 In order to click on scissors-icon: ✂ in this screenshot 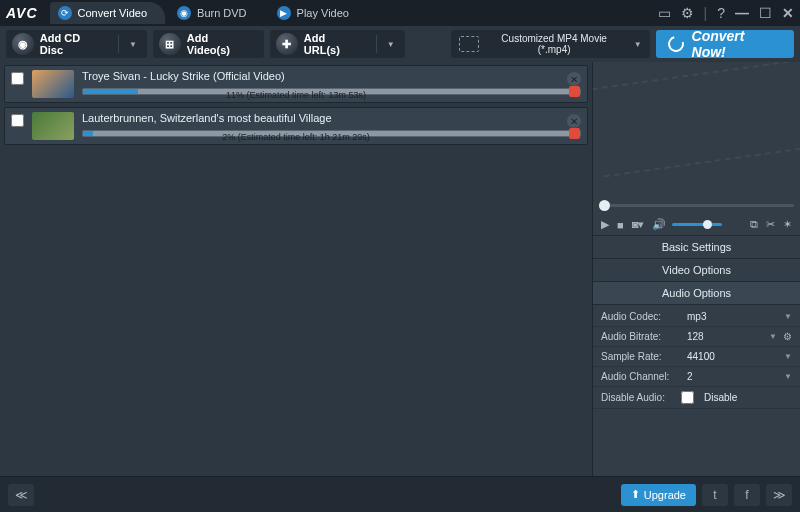, I will do `click(770, 224)`.